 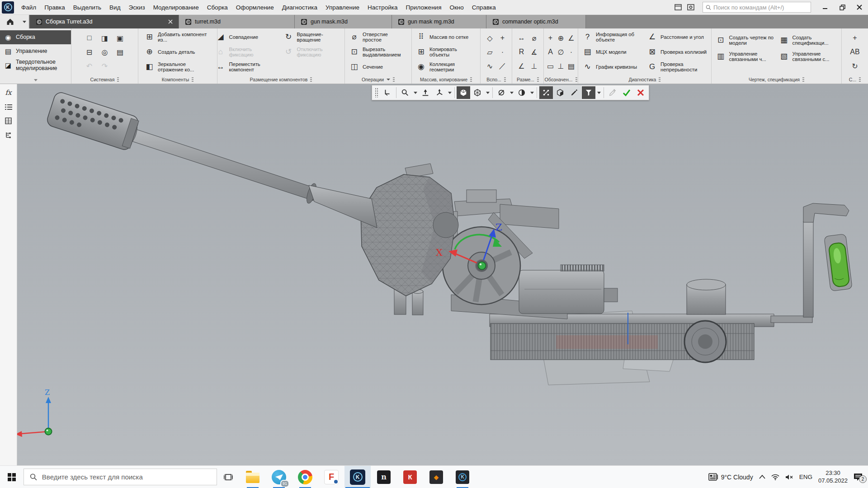 What do you see at coordinates (35, 80) in the screenshot?
I see `modes-collapse-button` at bounding box center [35, 80].